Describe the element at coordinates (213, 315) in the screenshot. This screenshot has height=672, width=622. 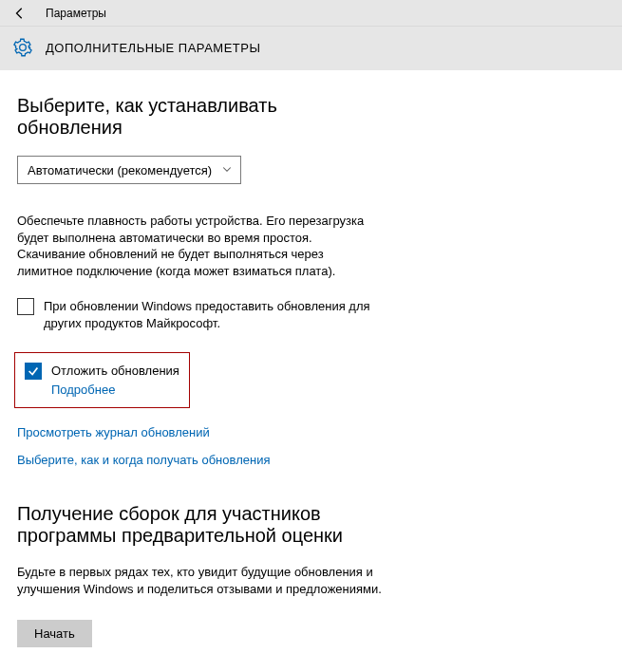
I see `checkbox-other-products-label: При обновлении Windows предоставить обно…` at that location.